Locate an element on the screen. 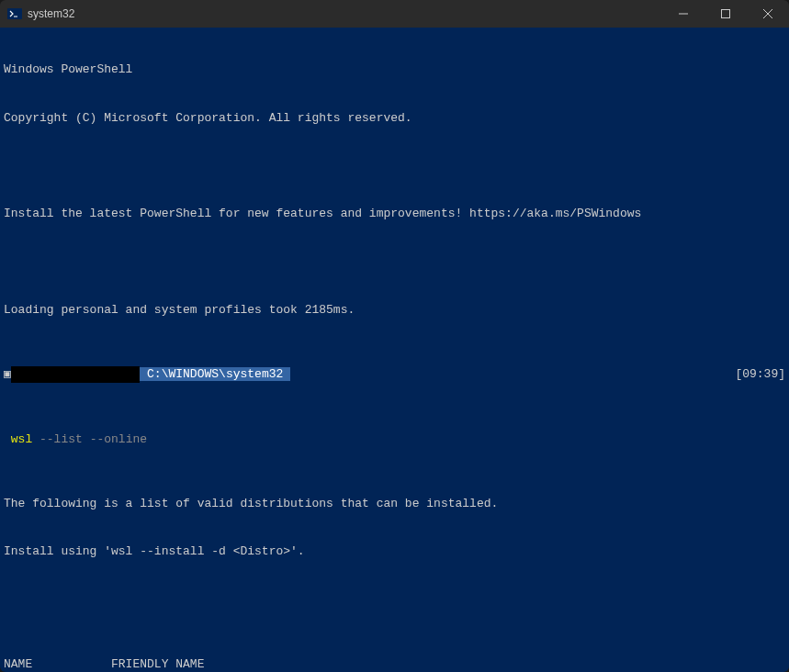  maximize-button is located at coordinates (726, 14).